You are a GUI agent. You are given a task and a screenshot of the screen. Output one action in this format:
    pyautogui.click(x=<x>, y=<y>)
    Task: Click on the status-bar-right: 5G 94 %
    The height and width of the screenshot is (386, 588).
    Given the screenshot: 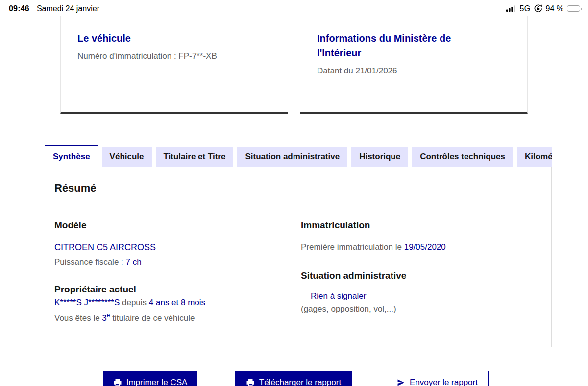 What is the action you would take?
    pyautogui.click(x=543, y=9)
    